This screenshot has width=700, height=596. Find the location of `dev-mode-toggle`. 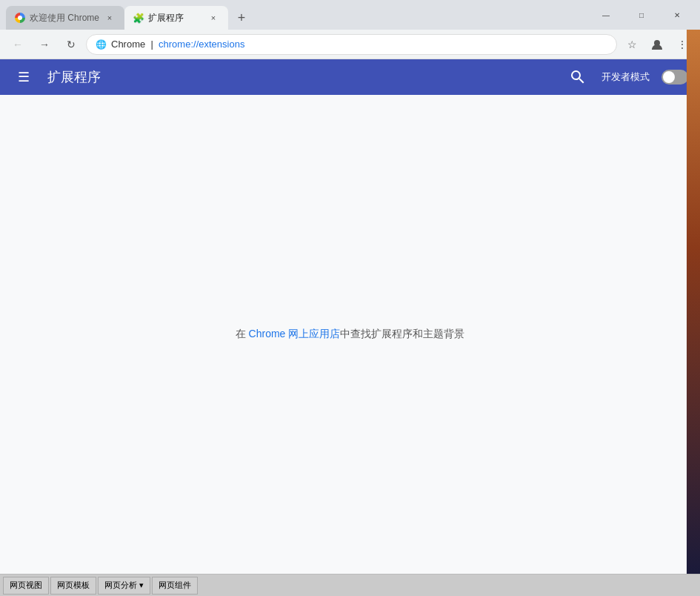

dev-mode-toggle is located at coordinates (675, 77).